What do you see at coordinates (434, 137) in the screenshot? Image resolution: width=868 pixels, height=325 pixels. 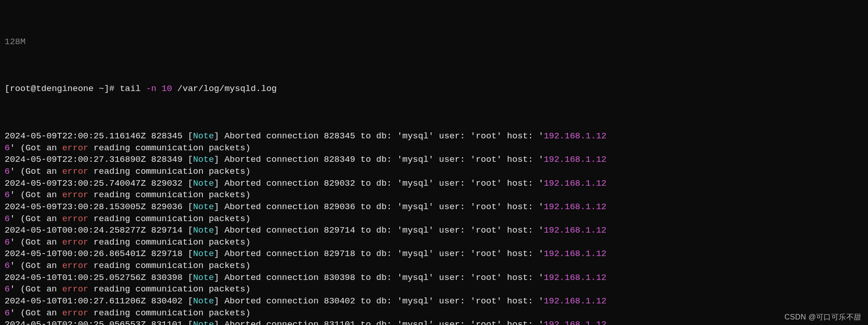 I see `log-line: 2024-05-09T22:00:25.116146Z 828345 [Note…` at bounding box center [434, 137].